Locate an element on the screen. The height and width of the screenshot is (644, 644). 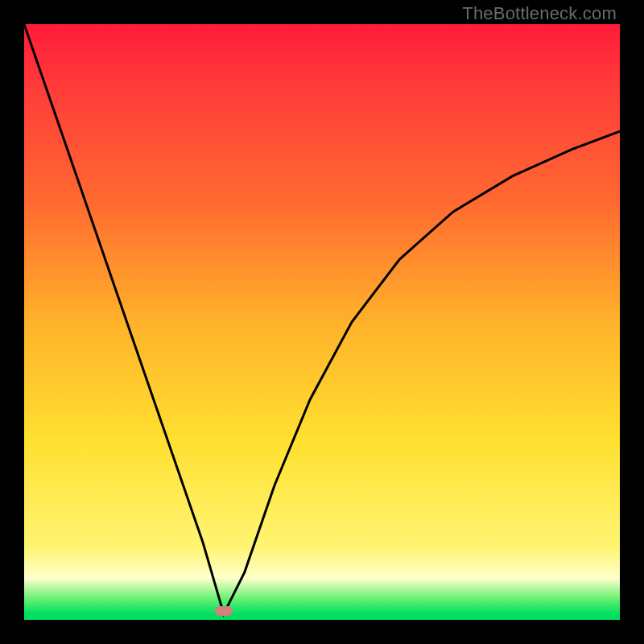
minimum-marker is located at coordinates (224, 611).